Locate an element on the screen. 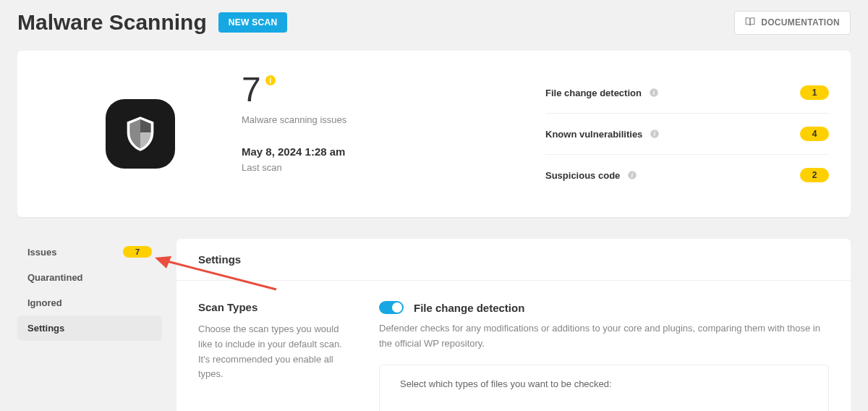  documentation-button: DOCUMENTATION is located at coordinates (793, 23).